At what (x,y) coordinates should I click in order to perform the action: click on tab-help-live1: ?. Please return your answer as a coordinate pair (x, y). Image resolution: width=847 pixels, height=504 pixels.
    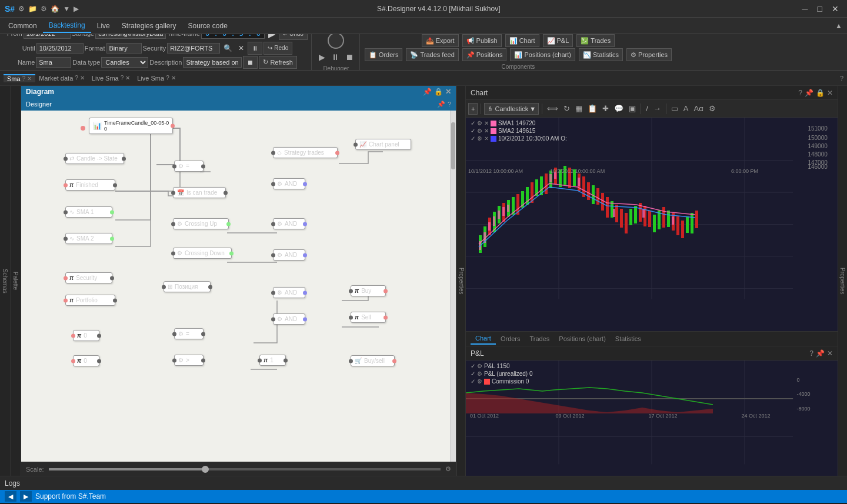
    Looking at the image, I should click on (122, 78).